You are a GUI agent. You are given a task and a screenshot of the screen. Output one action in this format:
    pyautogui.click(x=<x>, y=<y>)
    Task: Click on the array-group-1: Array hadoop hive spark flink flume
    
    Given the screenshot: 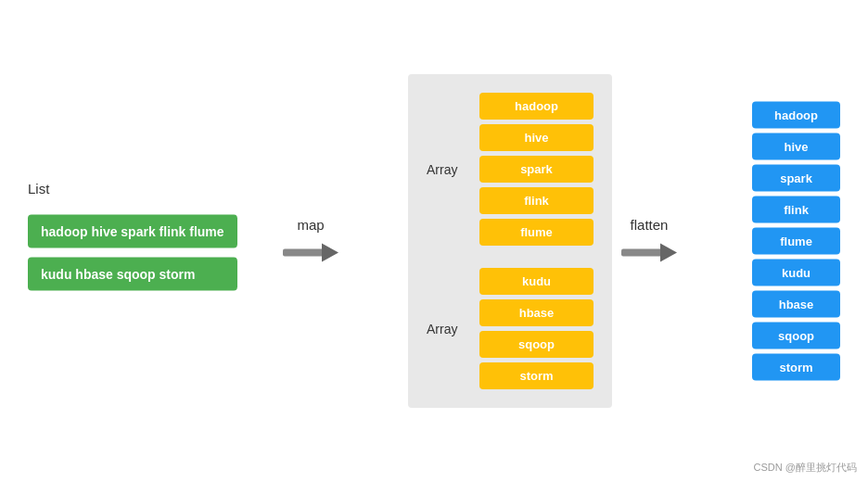 What is the action you would take?
    pyautogui.click(x=510, y=169)
    